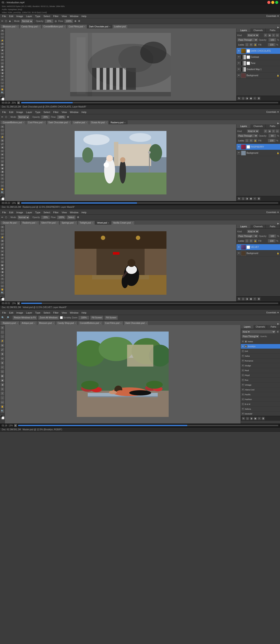 This screenshot has width=280, height=644. I want to click on lt4-lasso: ⌓, so click(2, 336).